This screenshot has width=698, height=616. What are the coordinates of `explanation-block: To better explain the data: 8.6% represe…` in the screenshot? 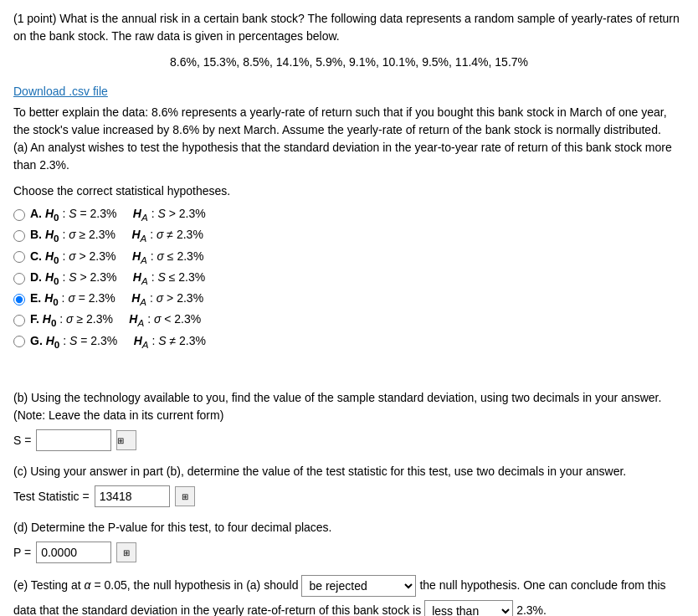 It's located at (349, 139).